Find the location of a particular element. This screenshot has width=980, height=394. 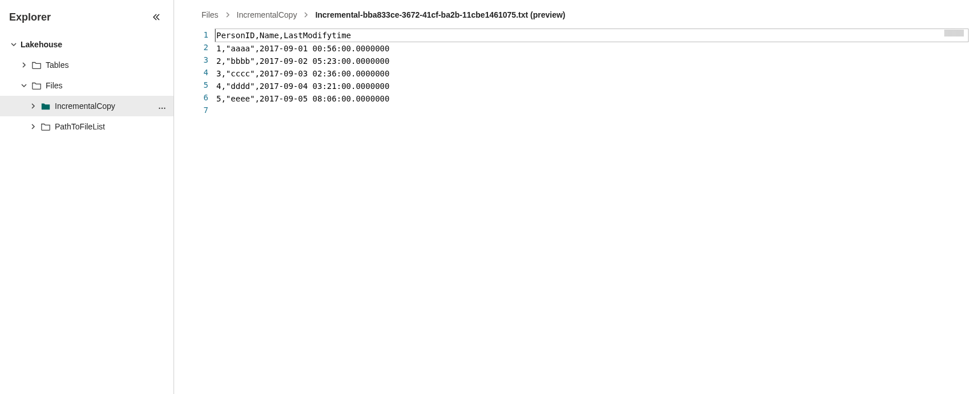

chevron-double-left-icon is located at coordinates (156, 17).